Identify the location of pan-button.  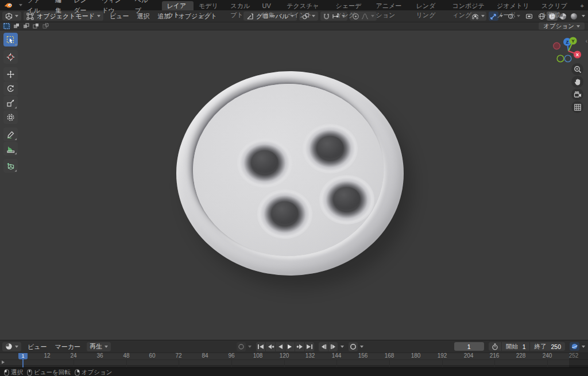
(578, 82).